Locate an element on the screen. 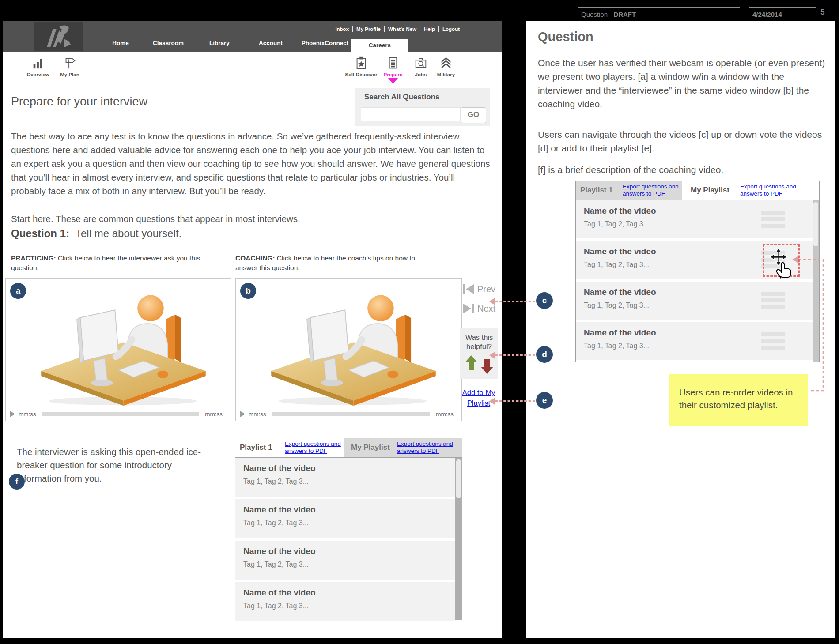 This screenshot has width=839, height=644. question-text: Tell me about yourself. is located at coordinates (128, 233).